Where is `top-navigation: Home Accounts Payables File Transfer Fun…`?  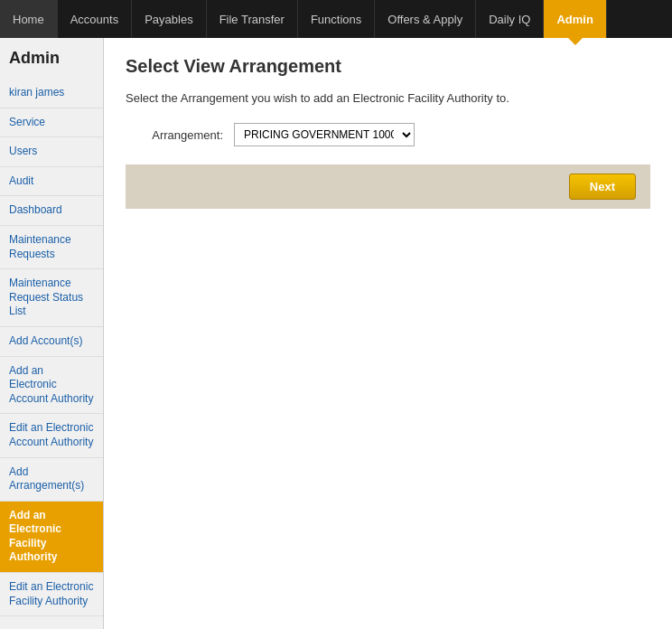
top-navigation: Home Accounts Payables File Transfer Fun… is located at coordinates (336, 19).